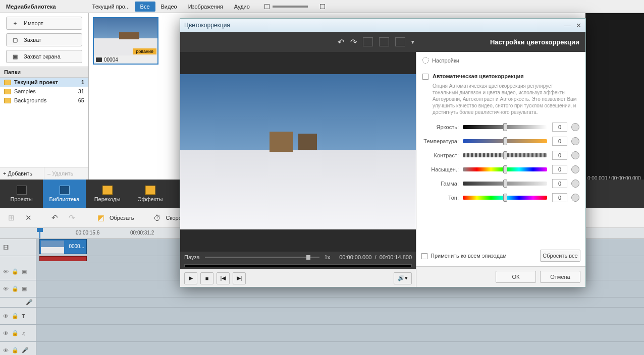 This screenshot has width=644, height=355. Describe the element at coordinates (506, 99) in the screenshot. I see `auto-color-description: Опция Автоматическая цветокоррекция регу…` at that location.